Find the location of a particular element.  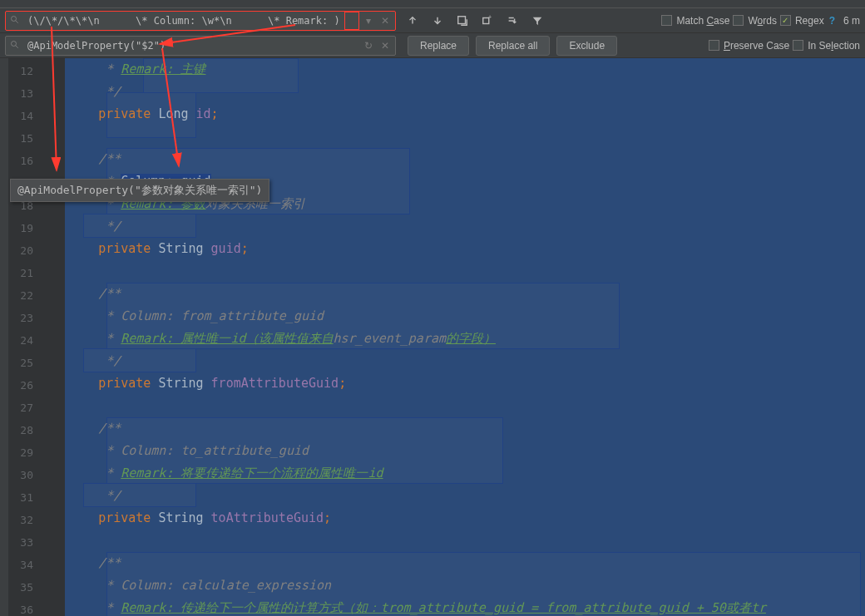

replace-history-icon: ↻ is located at coordinates (368, 46).